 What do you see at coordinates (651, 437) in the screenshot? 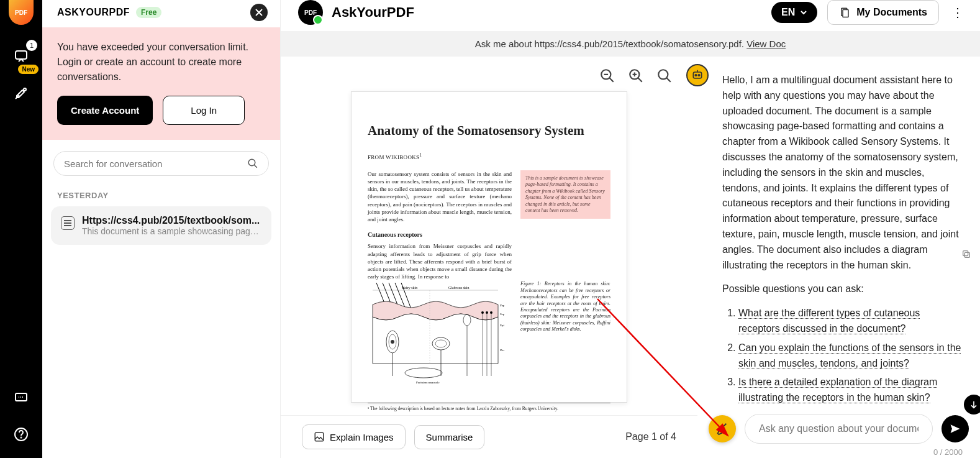
I see `page-indicator: Page 1 of 4` at bounding box center [651, 437].